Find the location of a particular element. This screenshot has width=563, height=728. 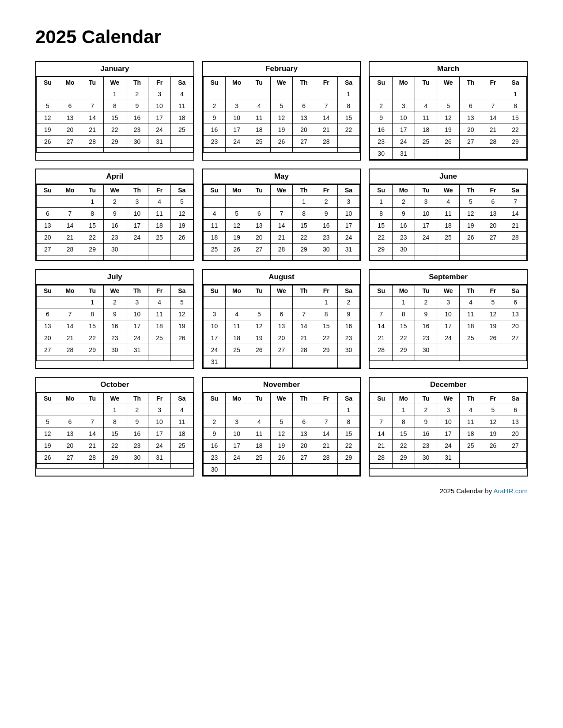

calendar-day: 25 is located at coordinates (259, 458).